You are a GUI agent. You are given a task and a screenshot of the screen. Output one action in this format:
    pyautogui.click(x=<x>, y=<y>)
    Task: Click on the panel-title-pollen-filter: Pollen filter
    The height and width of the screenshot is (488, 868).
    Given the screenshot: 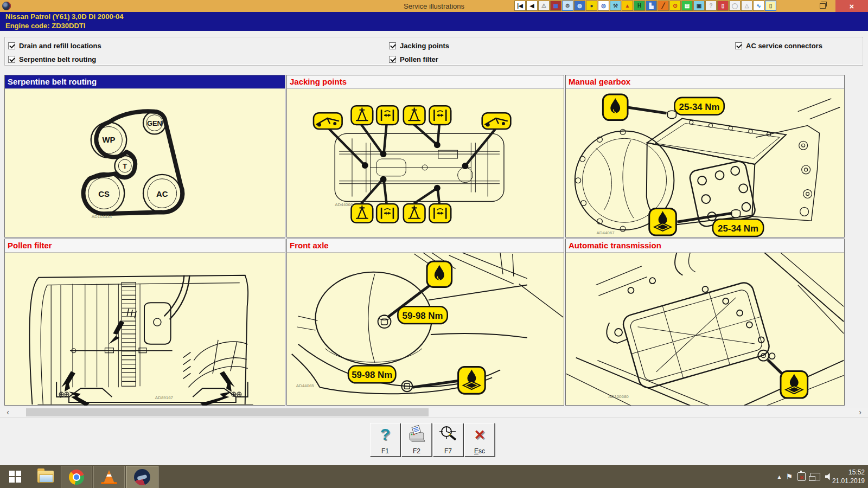 What is the action you would take?
    pyautogui.click(x=145, y=246)
    